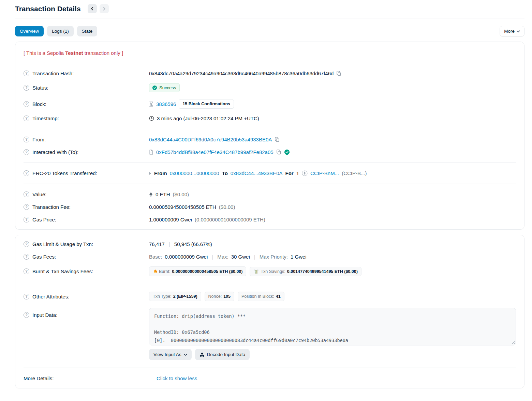 The image size is (532, 401). I want to click on show-less-link: — Click to show less, so click(173, 378).